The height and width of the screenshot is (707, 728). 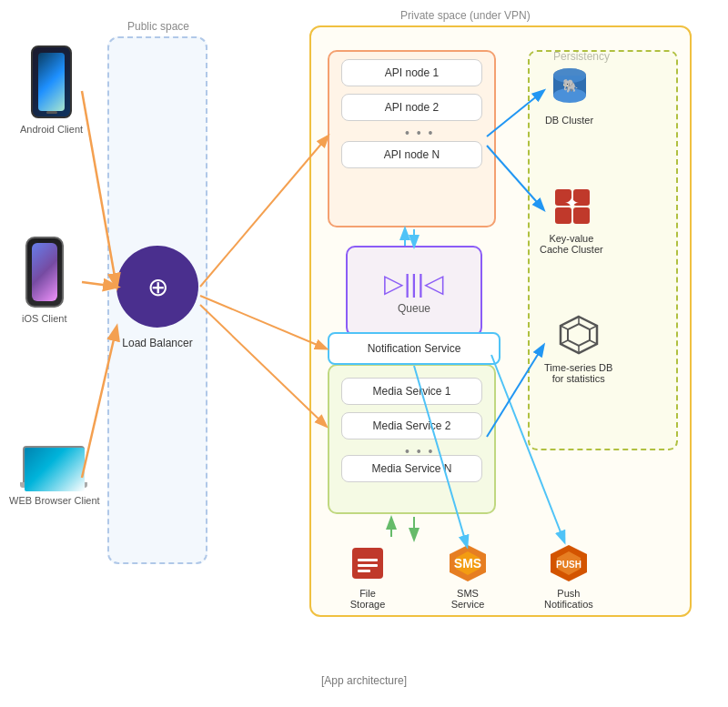 What do you see at coordinates (364, 679) in the screenshot?
I see `diagram-caption: [App architecture]` at bounding box center [364, 679].